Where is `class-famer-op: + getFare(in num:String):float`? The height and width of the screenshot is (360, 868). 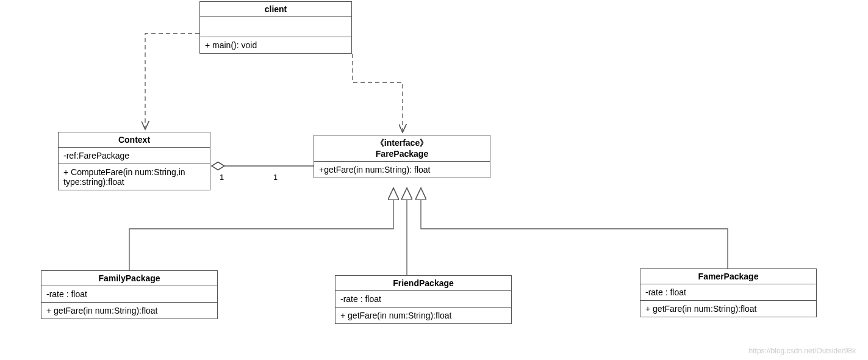
class-famer-op: + getFare(in num:String):float is located at coordinates (728, 309).